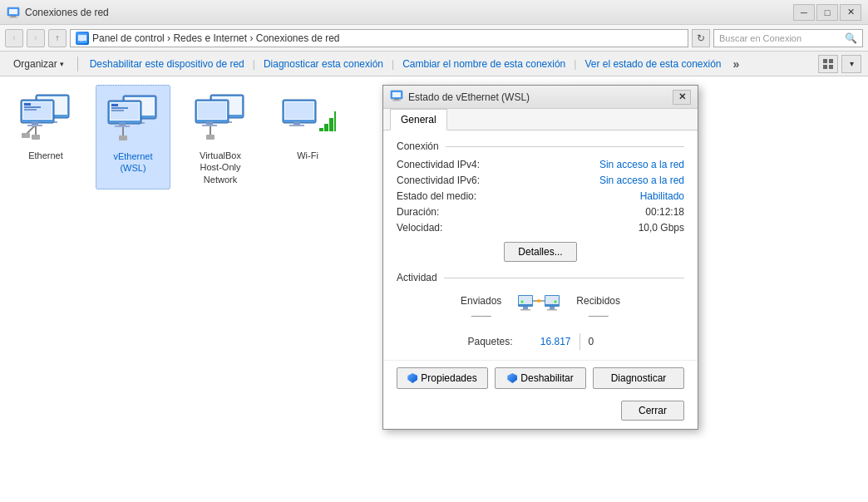 This screenshot has width=868, height=502. Describe the element at coordinates (546, 342) in the screenshot. I see `packets-sent: 16.817` at that location.